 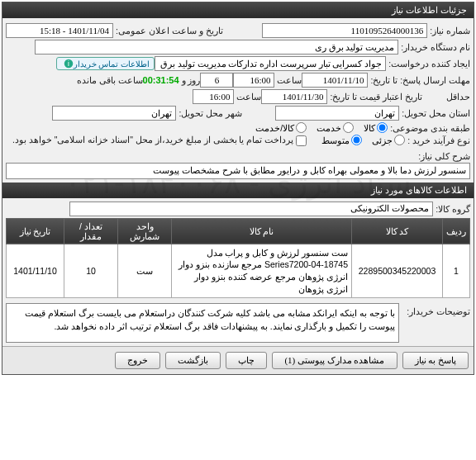 I want to click on announce-field, so click(x=60, y=31).